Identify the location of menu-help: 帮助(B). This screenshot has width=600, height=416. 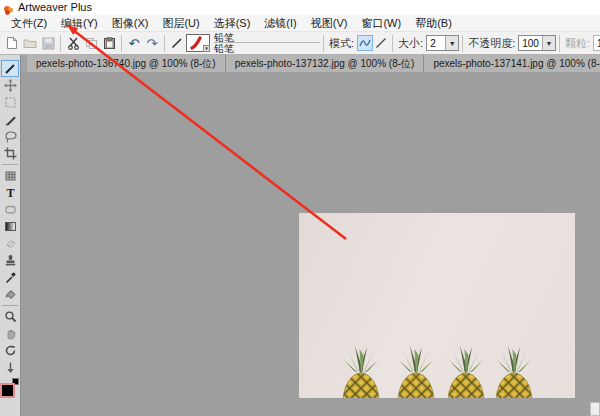
(434, 23).